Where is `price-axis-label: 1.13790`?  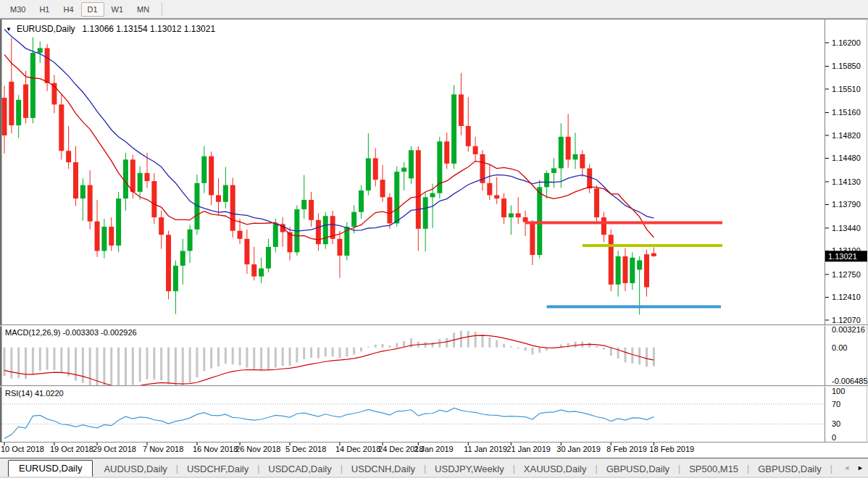
price-axis-label: 1.13790 is located at coordinates (846, 204).